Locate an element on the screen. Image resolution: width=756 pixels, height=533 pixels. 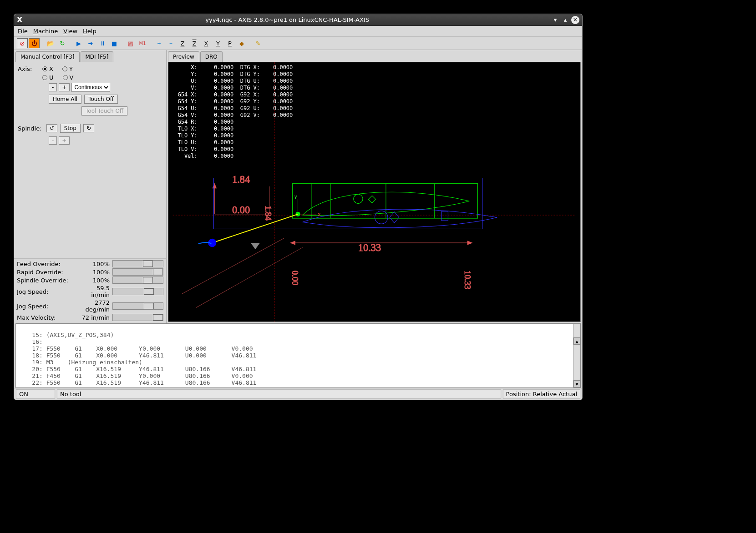
gcode-scrollbar: ▲ ▼ is located at coordinates (577, 356).